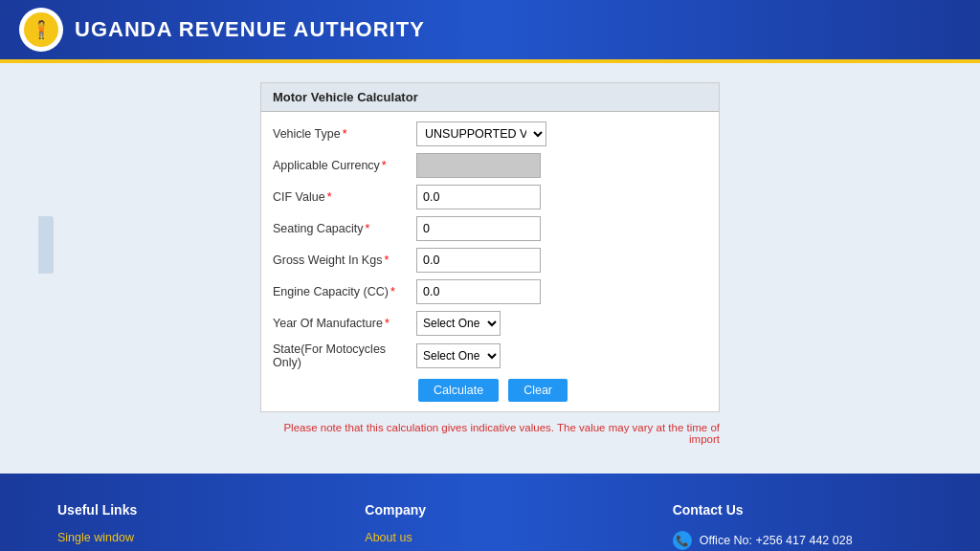  What do you see at coordinates (490, 513) in the screenshot?
I see `site-footer: Useful Links Single window Ministry of f…` at bounding box center [490, 513].